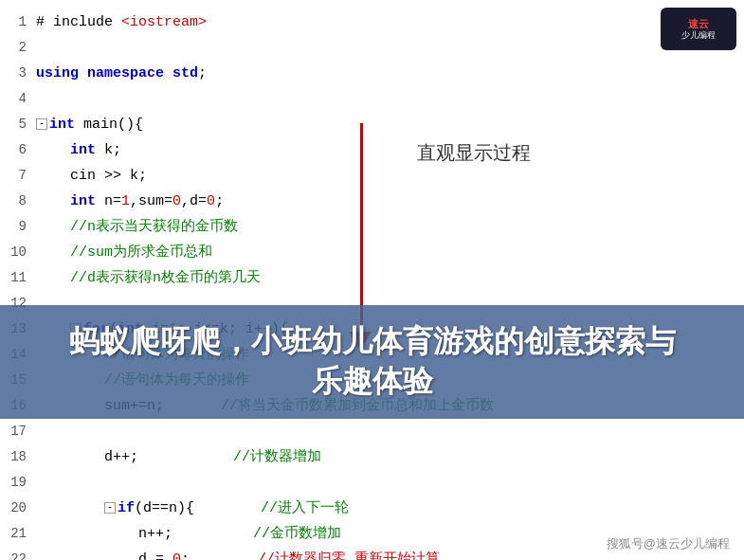 The width and height of the screenshot is (744, 560). What do you see at coordinates (699, 24) in the screenshot?
I see `logo-text-line1: 速云` at bounding box center [699, 24].